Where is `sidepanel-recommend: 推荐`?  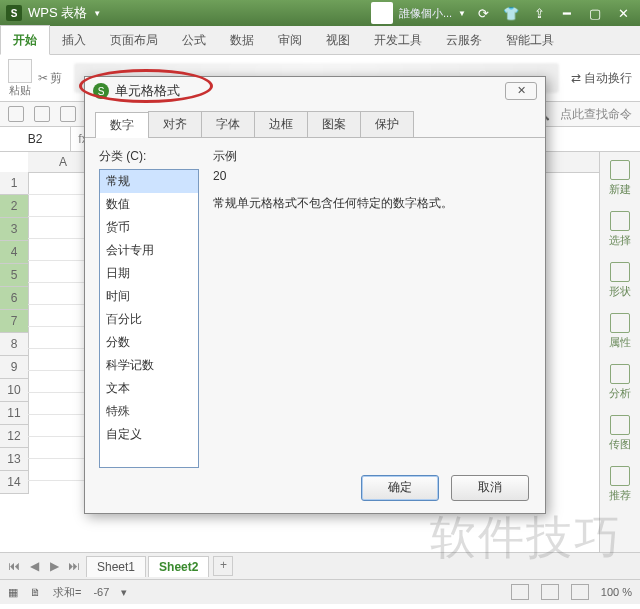 sidepanel-recommend: 推荐 is located at coordinates (620, 484).